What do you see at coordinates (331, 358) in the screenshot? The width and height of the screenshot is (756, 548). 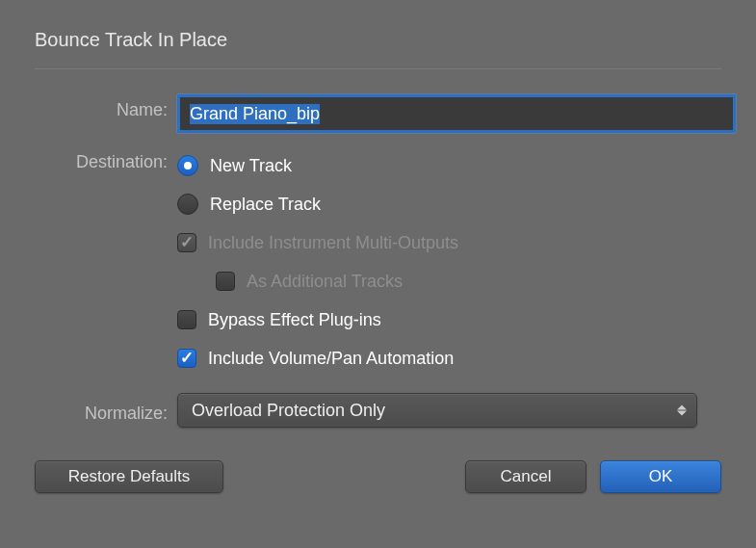 I see `checkbox-include-volume-pan-label: Include Volume/Pan Automation` at bounding box center [331, 358].